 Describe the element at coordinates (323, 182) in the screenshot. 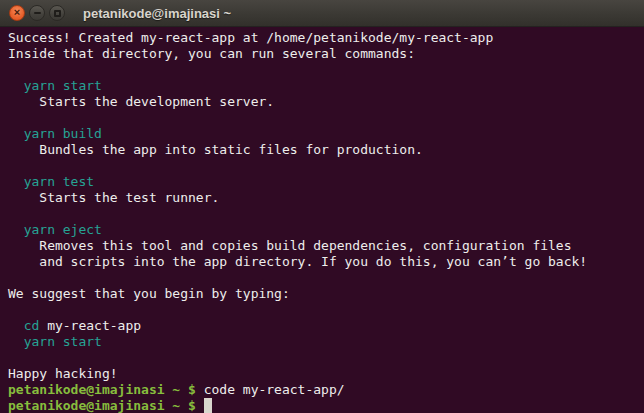

I see `terminal-line: yarn test` at that location.